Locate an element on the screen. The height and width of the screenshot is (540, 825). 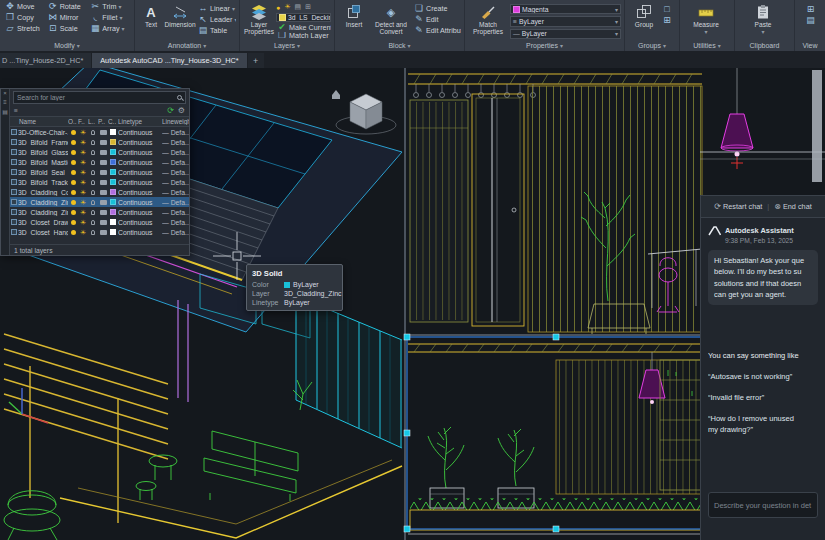
ungroup-button: □ is located at coordinates (668, 10).